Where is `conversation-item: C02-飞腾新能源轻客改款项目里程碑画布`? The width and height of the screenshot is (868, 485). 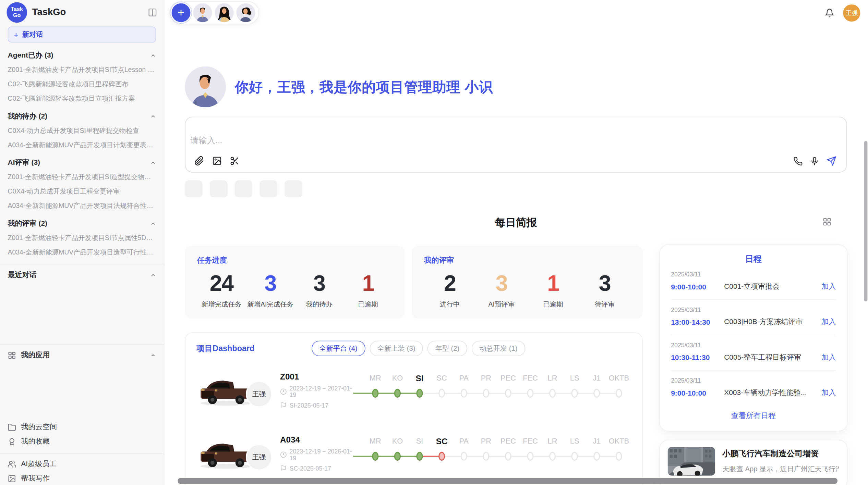
conversation-item: C02-飞腾新能源轻客改款项目里程碑画布 is located at coordinates (82, 84).